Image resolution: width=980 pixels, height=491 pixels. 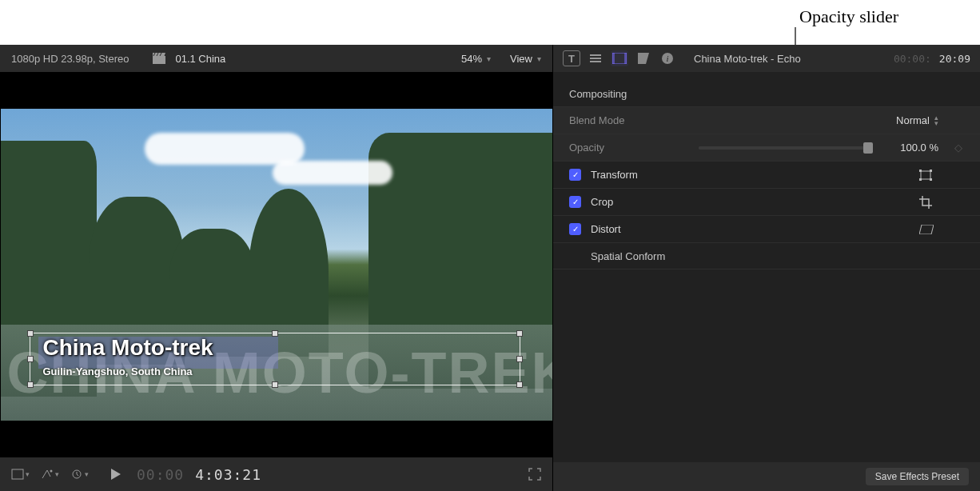 What do you see at coordinates (929, 230) in the screenshot?
I see `distort-icon` at bounding box center [929, 230].